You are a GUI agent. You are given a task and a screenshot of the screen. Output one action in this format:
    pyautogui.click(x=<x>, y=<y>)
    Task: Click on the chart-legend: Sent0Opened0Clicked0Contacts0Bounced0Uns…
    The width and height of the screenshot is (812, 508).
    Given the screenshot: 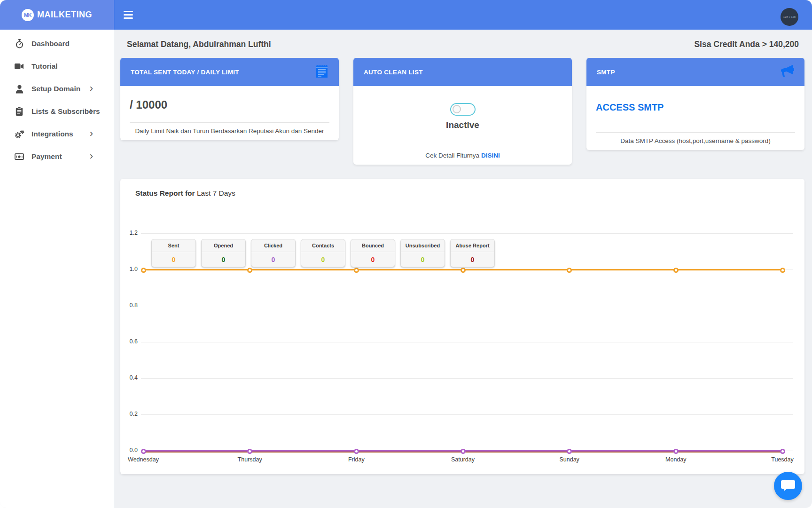 What is the action you would take?
    pyautogui.click(x=323, y=253)
    